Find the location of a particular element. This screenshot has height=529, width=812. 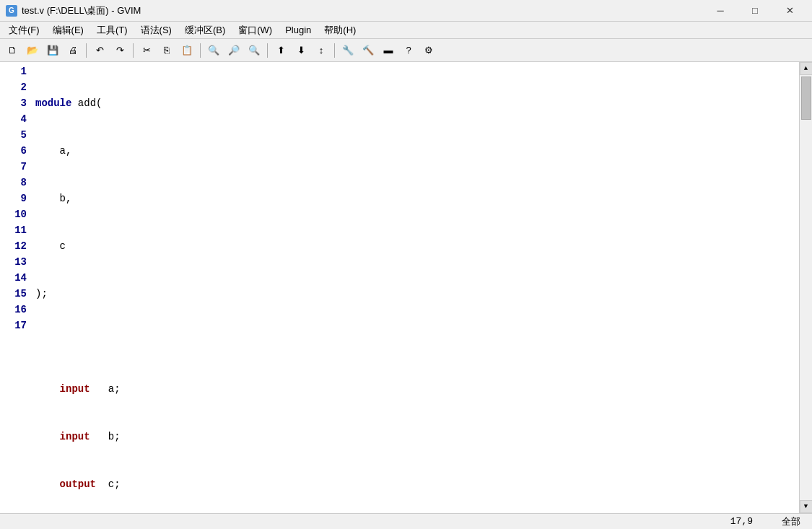

line-num-6: 6 is located at coordinates (14, 151).